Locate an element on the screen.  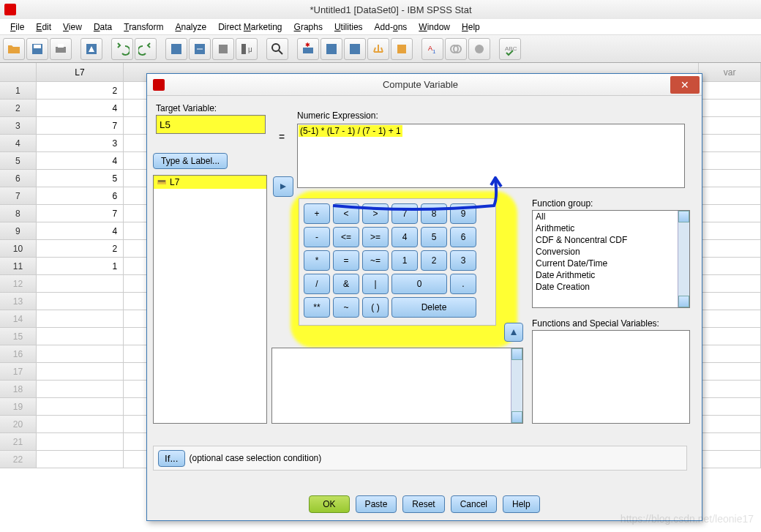
variables-icon is located at coordinates (223, 49).